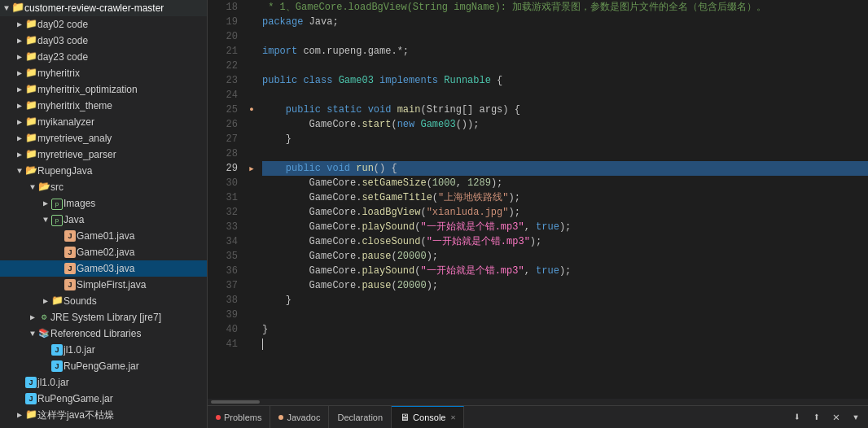 This screenshot has height=428, width=868. I want to click on item-label: Java, so click(134, 220).